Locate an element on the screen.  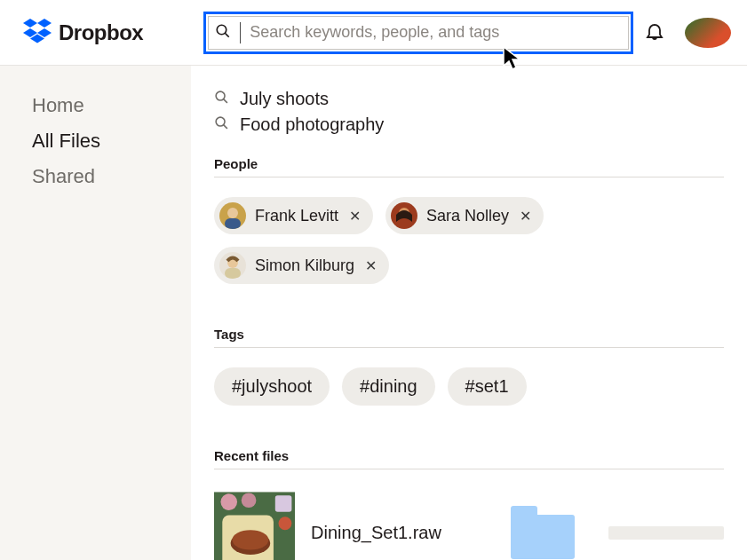
section-label-recent: Recent files is located at coordinates (469, 456).